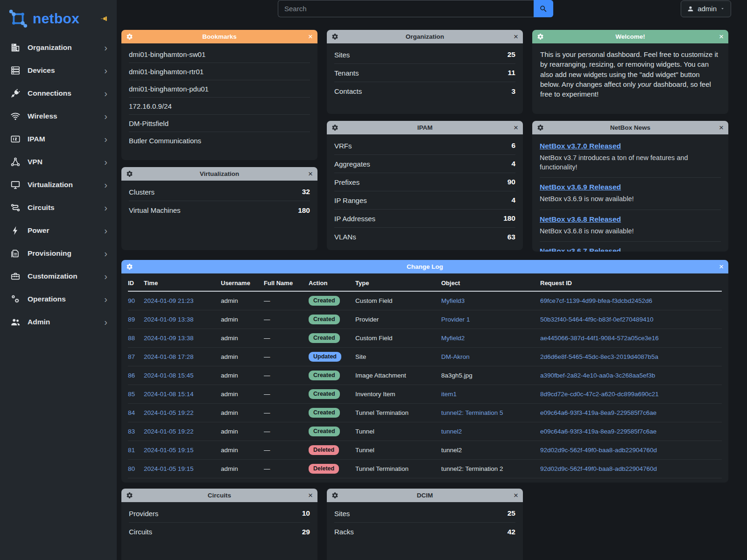  Describe the element at coordinates (597, 319) in the screenshot. I see `changelog-request-id-link: 50b32f40-5464-4f9c-b83f-0ef270489410` at that location.